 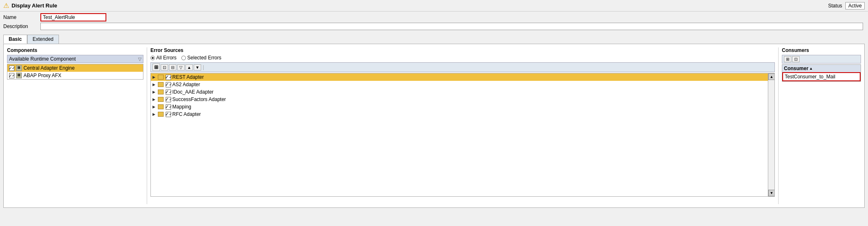 What do you see at coordinates (821, 77) in the screenshot?
I see `consumer-item-mail: TestConsumer_to_Mail` at bounding box center [821, 77].